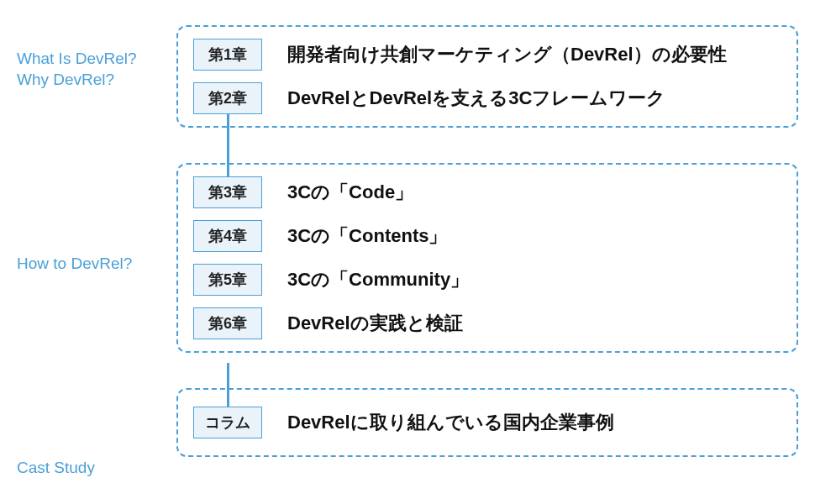 This screenshot has width=815, height=504. I want to click on chapter-box-1: 第1章, so click(228, 55).